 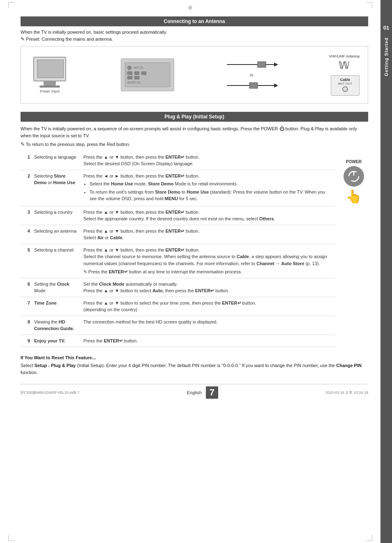 I want to click on power-icon-svg, so click(x=354, y=176).